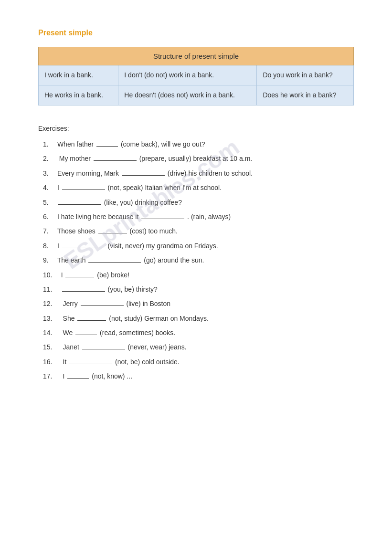 This screenshot has height=558, width=392. I want to click on list-item: 6. I hate living here because it . (rain…, so click(196, 217).